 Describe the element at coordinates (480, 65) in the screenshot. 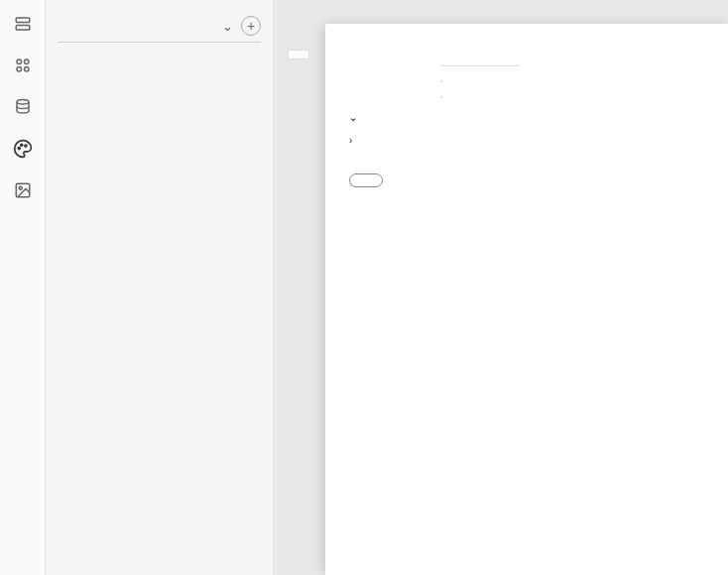

I see `name-input` at that location.